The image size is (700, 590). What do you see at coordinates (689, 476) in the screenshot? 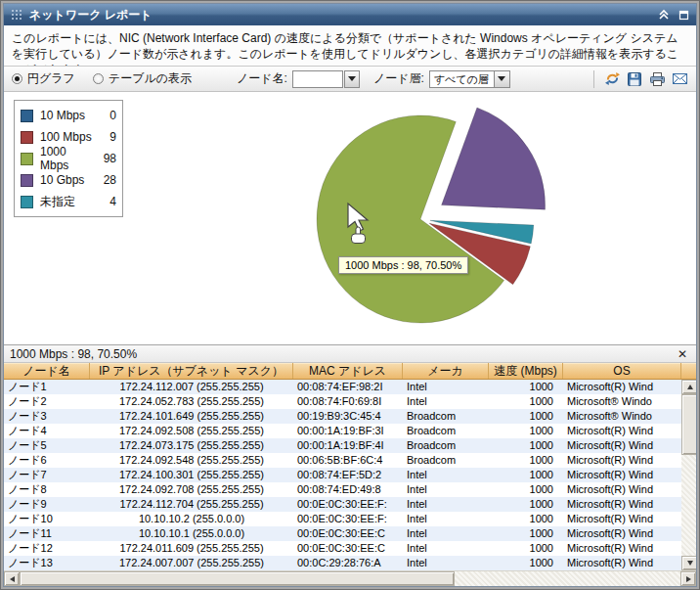
I see `vertical-scroll-track` at bounding box center [689, 476].